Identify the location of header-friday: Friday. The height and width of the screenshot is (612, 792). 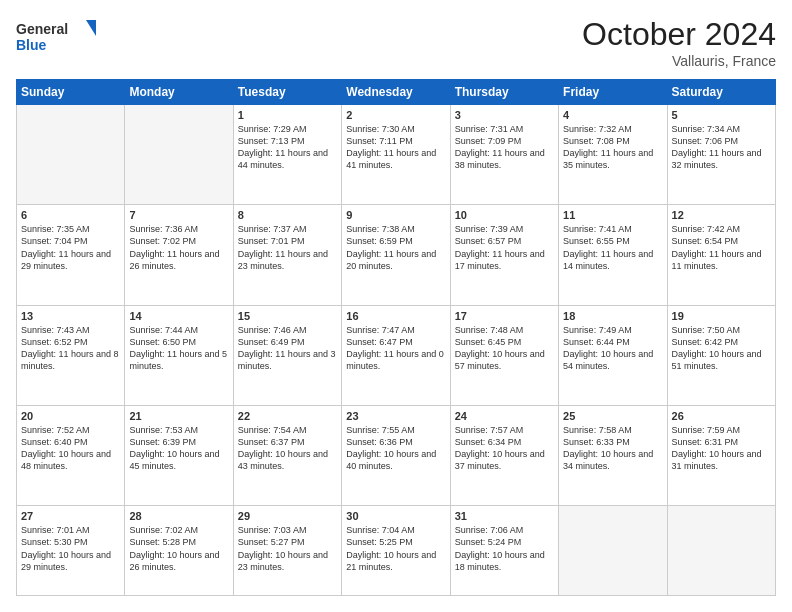
(613, 92).